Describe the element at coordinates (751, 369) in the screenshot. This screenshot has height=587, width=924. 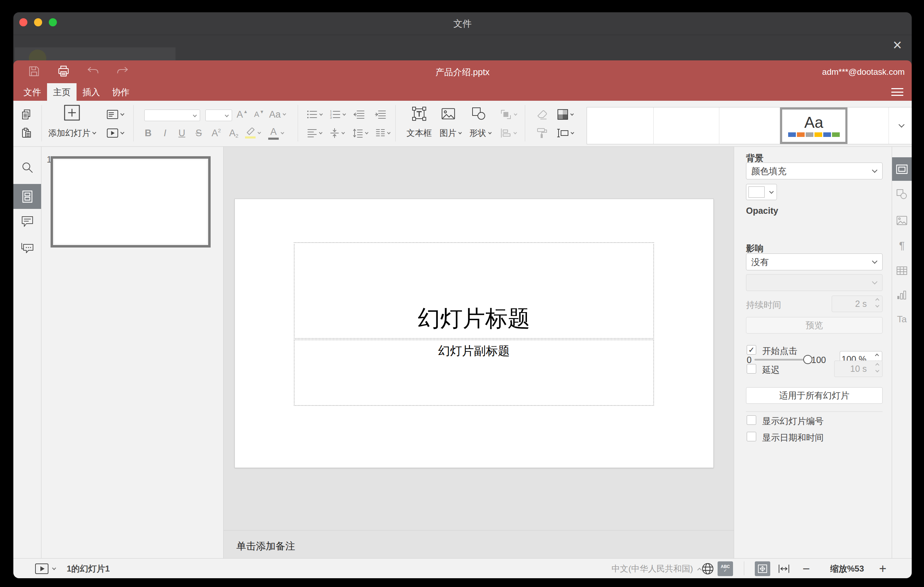
I see `delay-checkbox` at that location.